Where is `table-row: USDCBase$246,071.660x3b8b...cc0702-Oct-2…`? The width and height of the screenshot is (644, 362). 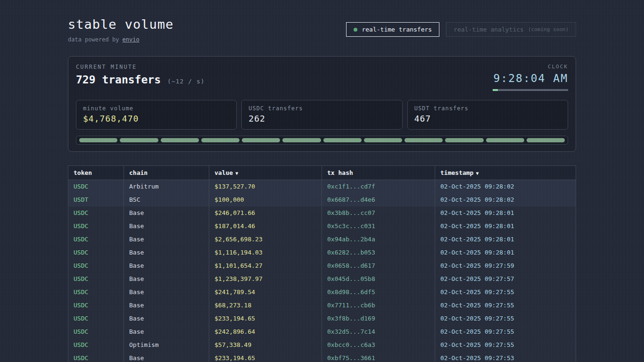
table-row: USDCBase$246,071.660x3b8b...cc0702-Oct-2… is located at coordinates (322, 213).